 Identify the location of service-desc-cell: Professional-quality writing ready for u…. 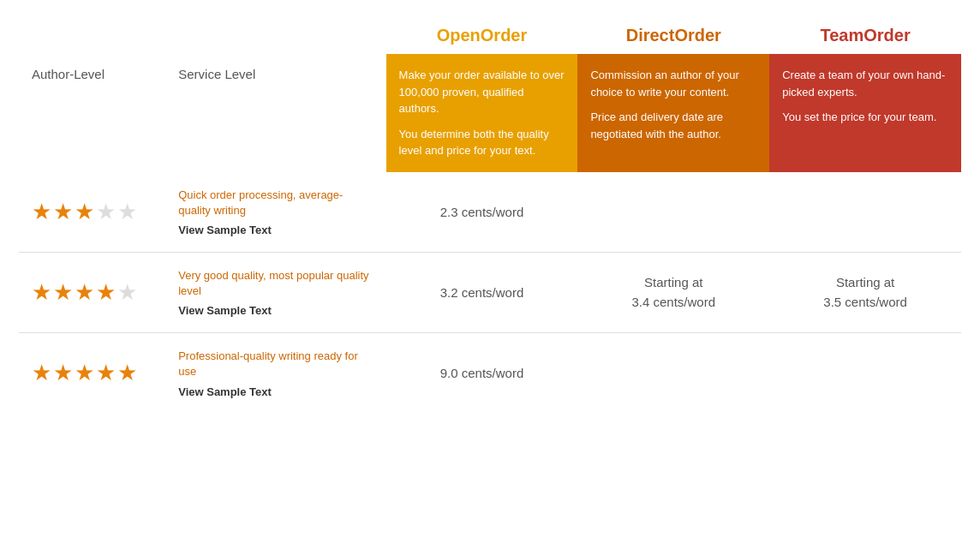
(276, 373).